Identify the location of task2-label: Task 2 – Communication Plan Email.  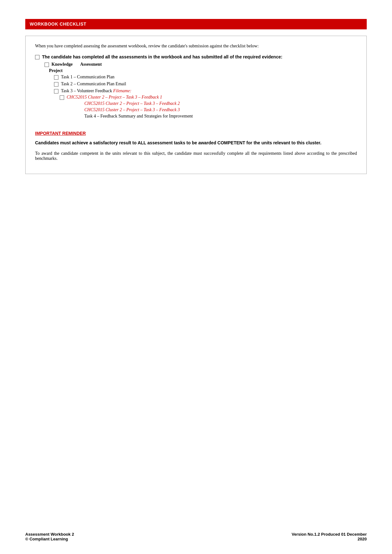
(93, 84).